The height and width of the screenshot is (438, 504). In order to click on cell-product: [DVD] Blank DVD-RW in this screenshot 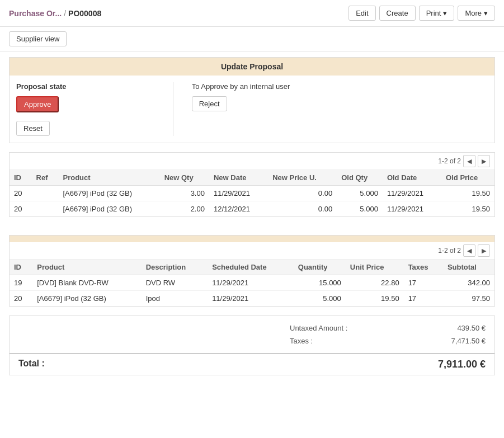, I will do `click(87, 283)`.